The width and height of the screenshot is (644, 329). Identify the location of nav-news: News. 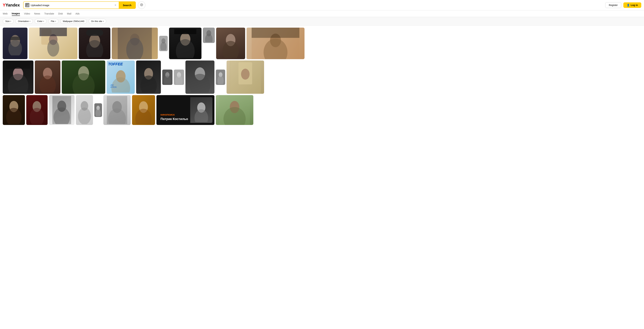
(37, 13).